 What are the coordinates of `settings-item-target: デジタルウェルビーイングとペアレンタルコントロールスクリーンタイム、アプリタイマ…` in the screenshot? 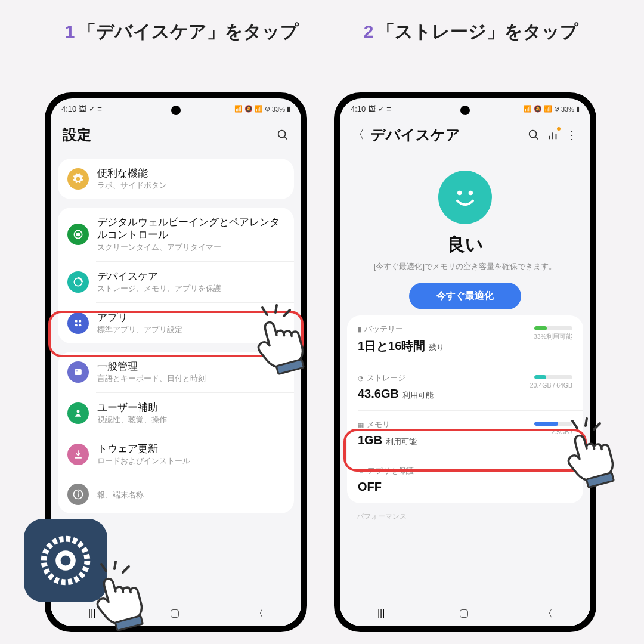 It's located at (176, 234).